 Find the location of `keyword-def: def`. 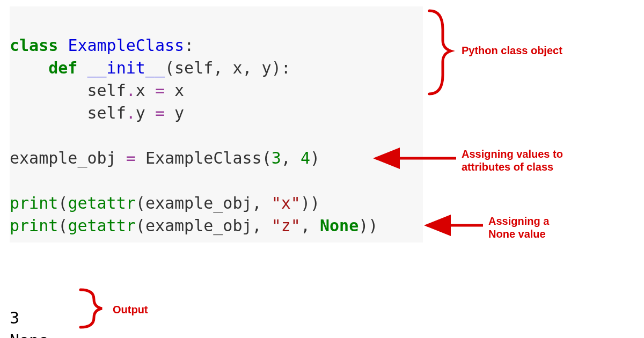

keyword-def: def is located at coordinates (63, 68).